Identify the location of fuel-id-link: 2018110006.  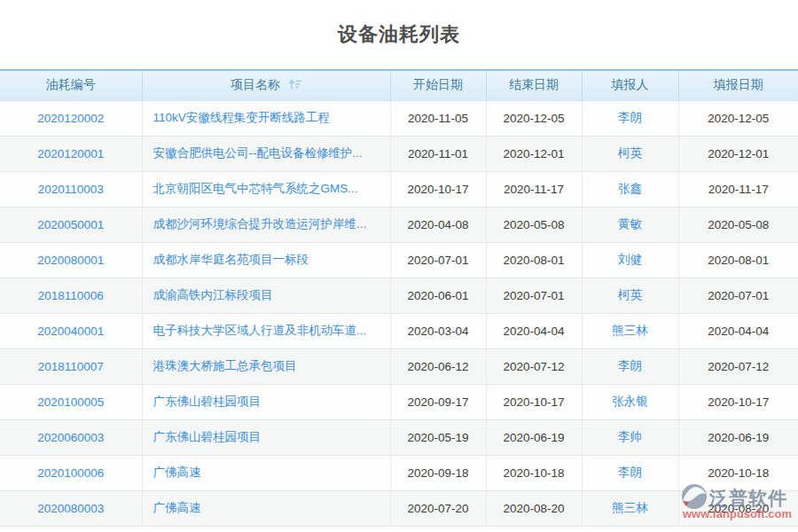
(71, 296).